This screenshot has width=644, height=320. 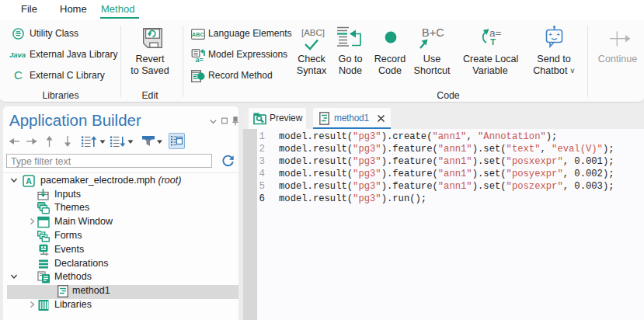 I want to click on svg-text: T, so click(x=493, y=42).